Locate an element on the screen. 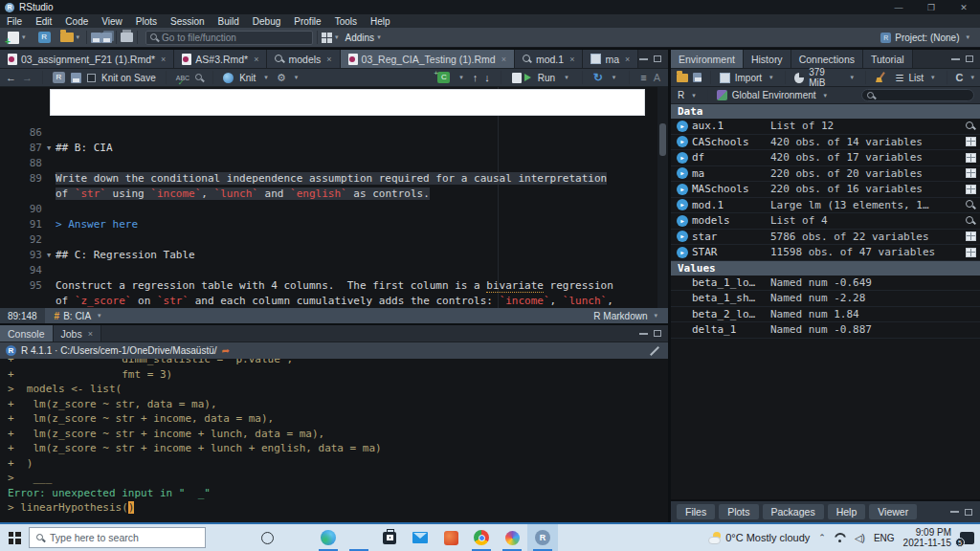 The height and width of the screenshot is (551, 980). environment-data-row: ▶MASchools220 obs. of 16 variables is located at coordinates (825, 189).